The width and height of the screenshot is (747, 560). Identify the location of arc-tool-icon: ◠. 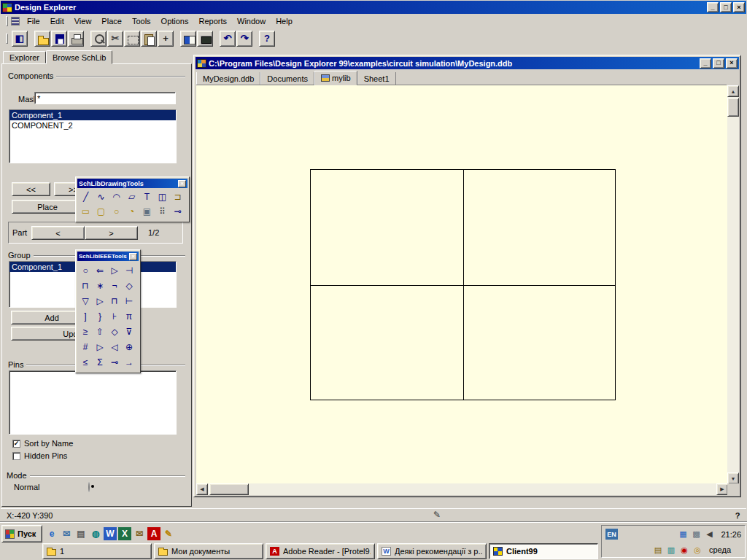
(117, 197).